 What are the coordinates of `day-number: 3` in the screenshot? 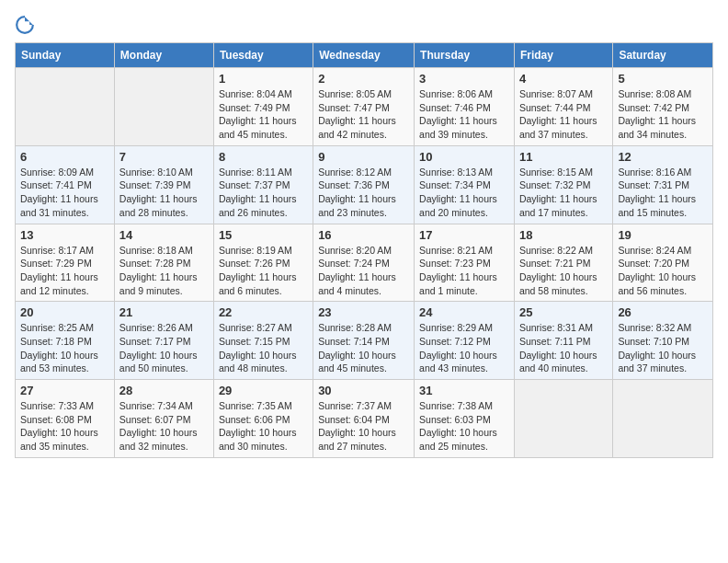 It's located at (464, 79).